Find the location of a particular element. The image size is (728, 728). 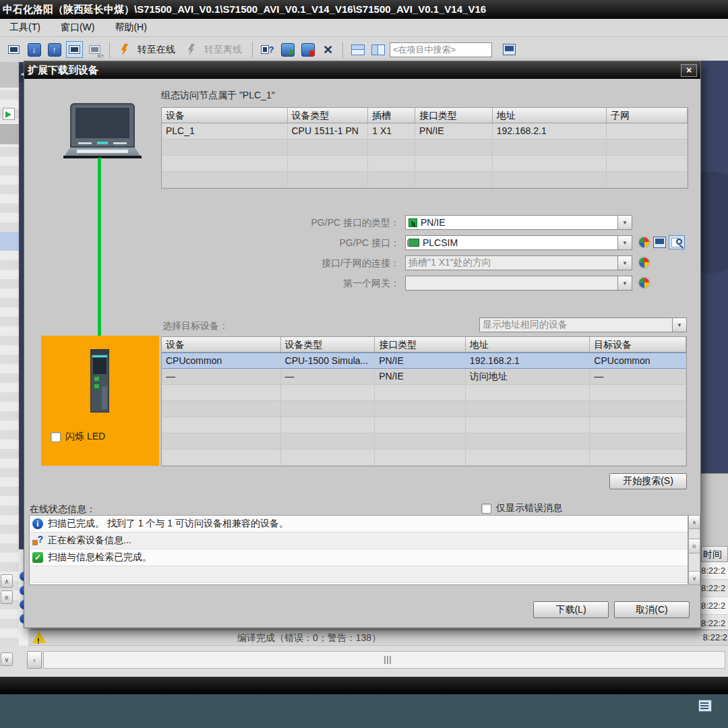

go-offline-icon is located at coordinates (191, 50).